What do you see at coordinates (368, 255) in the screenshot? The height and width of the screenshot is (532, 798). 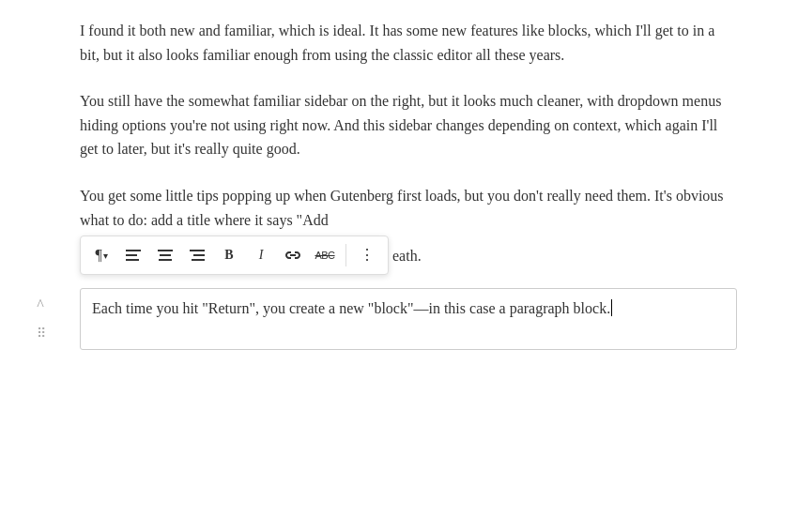 I see `more-icon: ⋮` at bounding box center [368, 255].